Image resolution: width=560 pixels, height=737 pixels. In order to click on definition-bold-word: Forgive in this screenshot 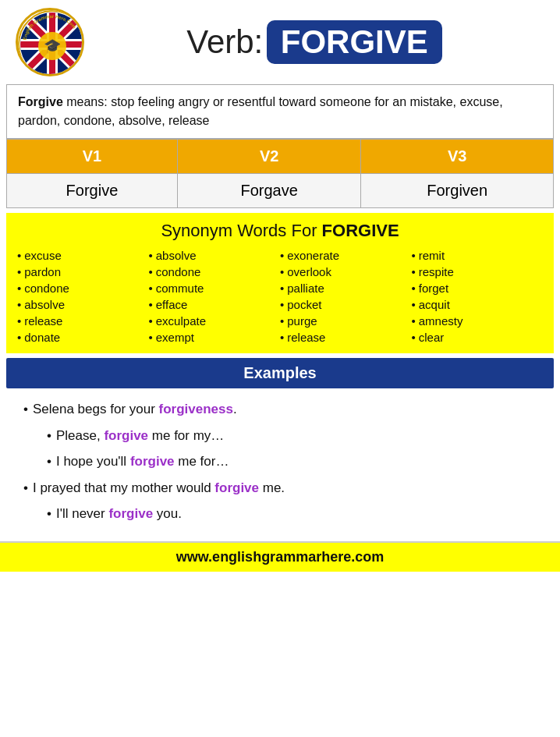, I will do `click(41, 101)`.